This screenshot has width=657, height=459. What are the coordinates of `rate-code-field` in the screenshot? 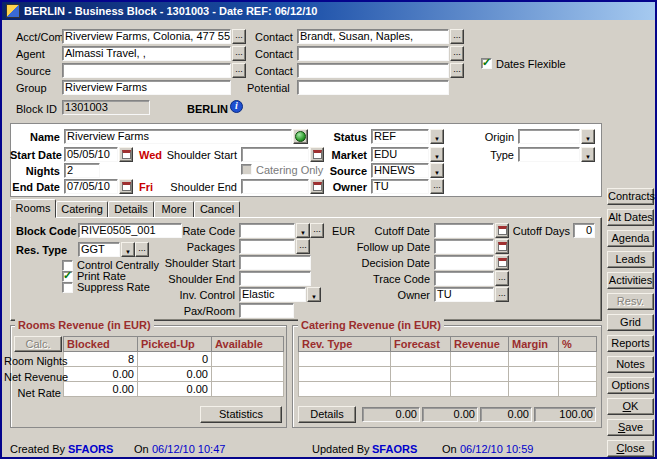 It's located at (267, 230).